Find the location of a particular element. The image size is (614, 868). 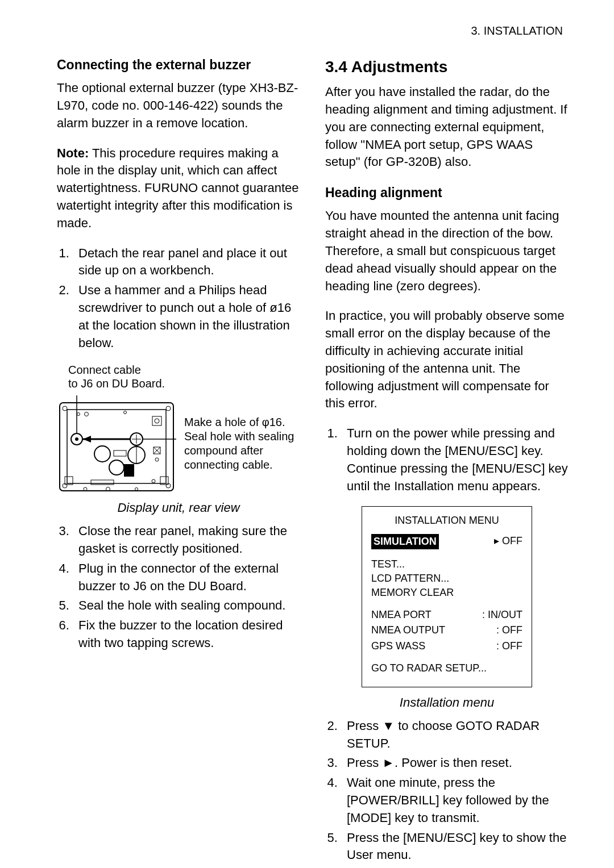

align-step-3: Press ►. Power is then reset. is located at coordinates (455, 763).